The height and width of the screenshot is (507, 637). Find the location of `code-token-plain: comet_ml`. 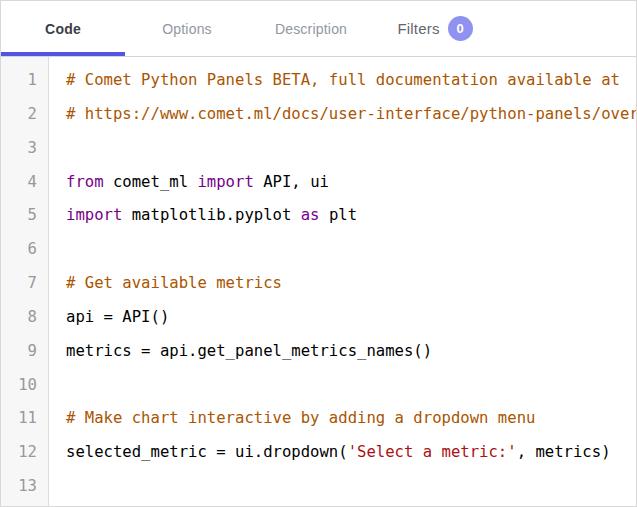

code-token-plain: comet_ml is located at coordinates (151, 182).